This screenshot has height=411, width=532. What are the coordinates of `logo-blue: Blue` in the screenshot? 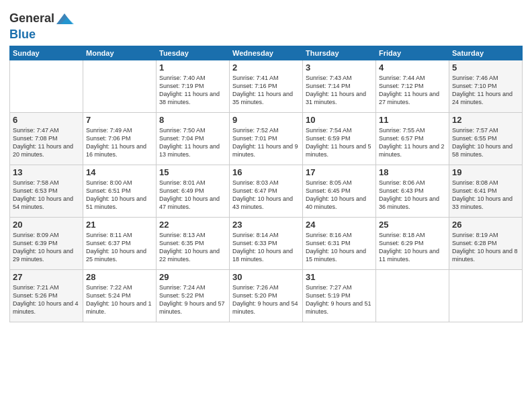 It's located at (23, 34).